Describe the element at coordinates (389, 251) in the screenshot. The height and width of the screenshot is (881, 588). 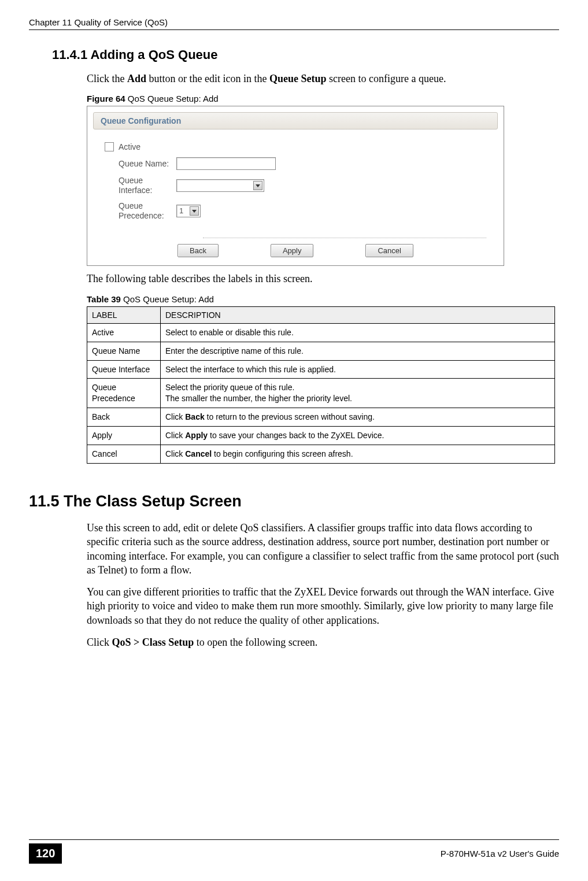
I see `cancel-button: Cancel` at that location.